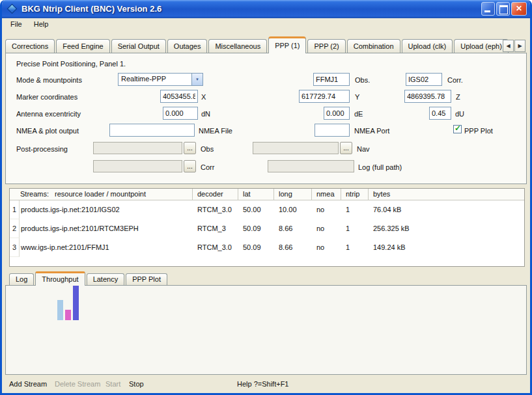  I want to click on tab-upload-clk: Upload (clk), so click(427, 46).